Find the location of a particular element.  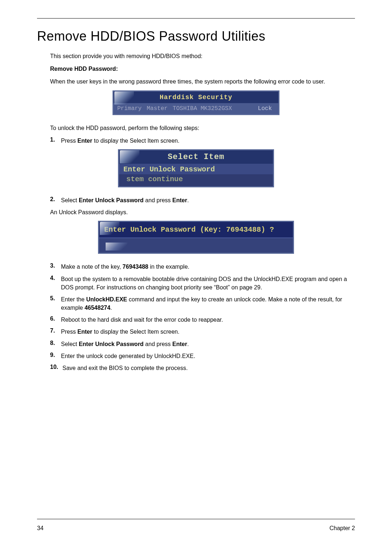

list-text: Enter the unlock code generated by Unloc… is located at coordinates (208, 356).